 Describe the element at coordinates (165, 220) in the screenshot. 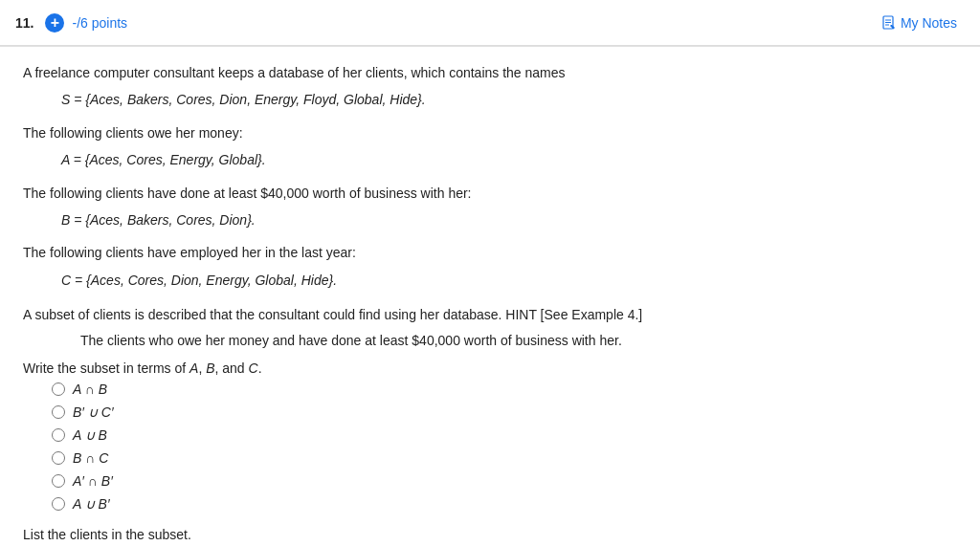

I see `set-b-value: = {Aces, Bakers, Cores, Dion}.` at that location.